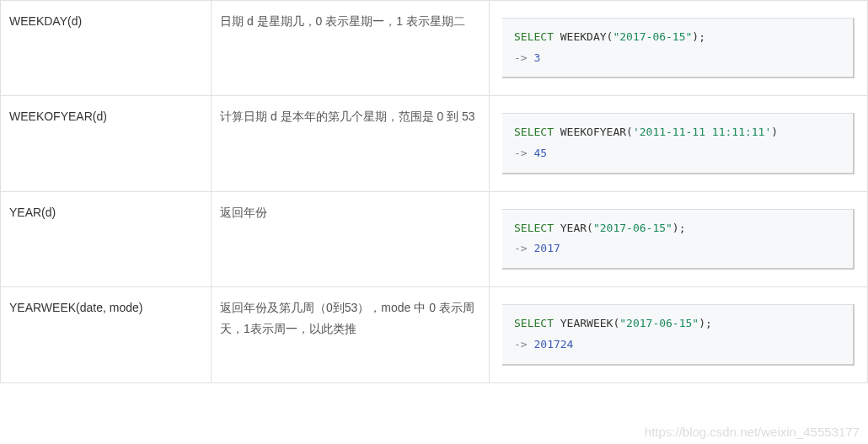 The height and width of the screenshot is (444, 868). What do you see at coordinates (679, 335) in the screenshot?
I see `function-example-cell: SELECT YEARWEEK("2017-06-15"); -> 201724` at bounding box center [679, 335].